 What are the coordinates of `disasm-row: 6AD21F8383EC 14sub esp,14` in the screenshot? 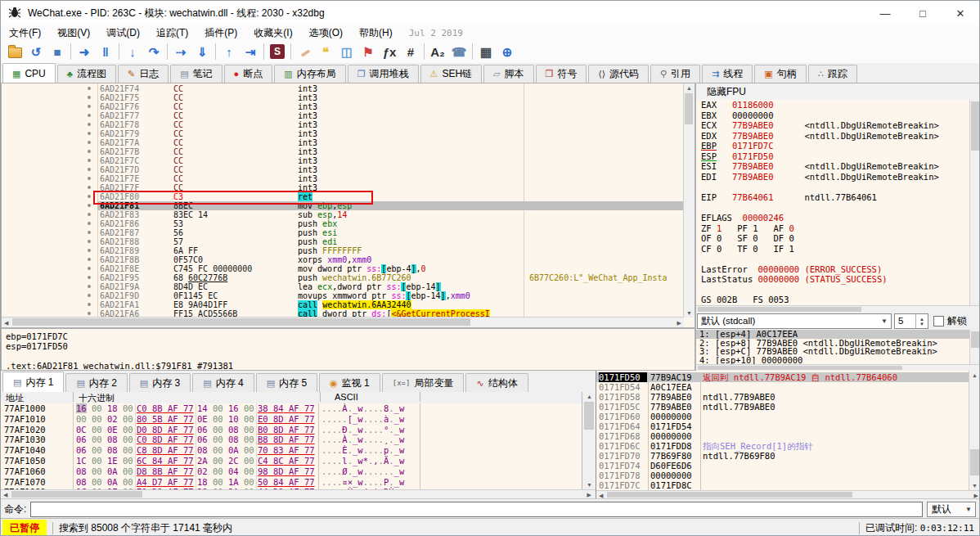 It's located at (343, 214).